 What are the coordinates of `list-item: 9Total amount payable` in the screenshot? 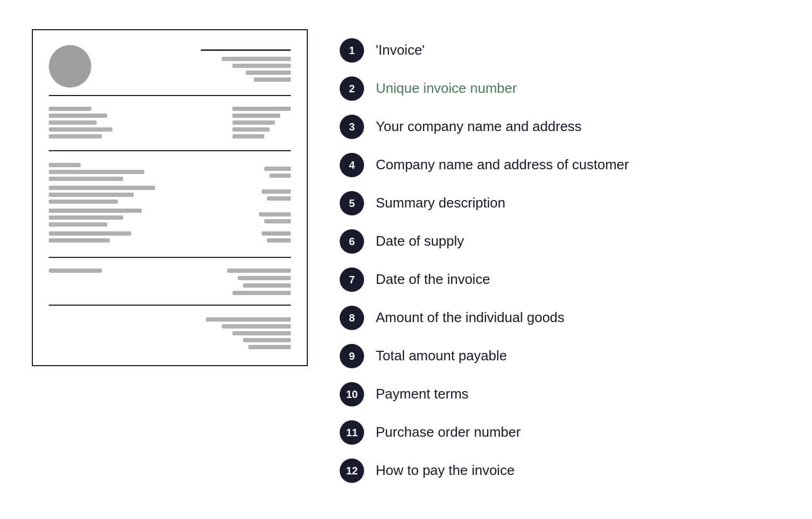 It's located at (560, 356).